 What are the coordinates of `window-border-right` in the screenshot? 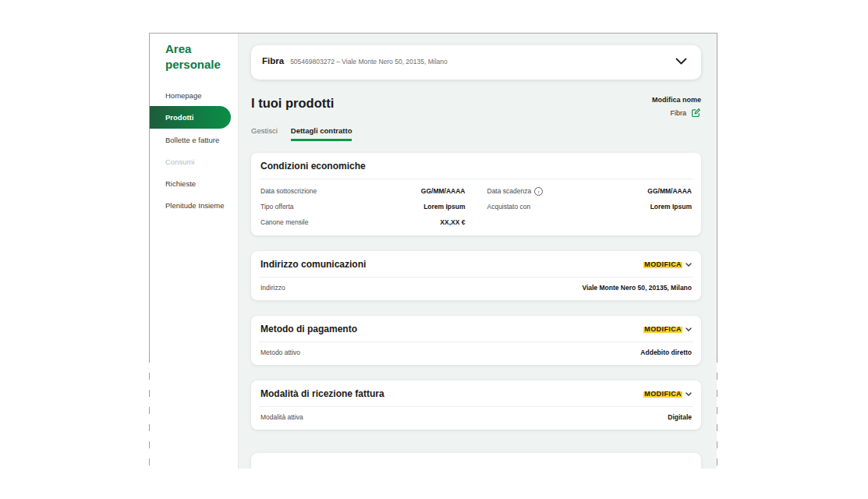 It's located at (717, 194).